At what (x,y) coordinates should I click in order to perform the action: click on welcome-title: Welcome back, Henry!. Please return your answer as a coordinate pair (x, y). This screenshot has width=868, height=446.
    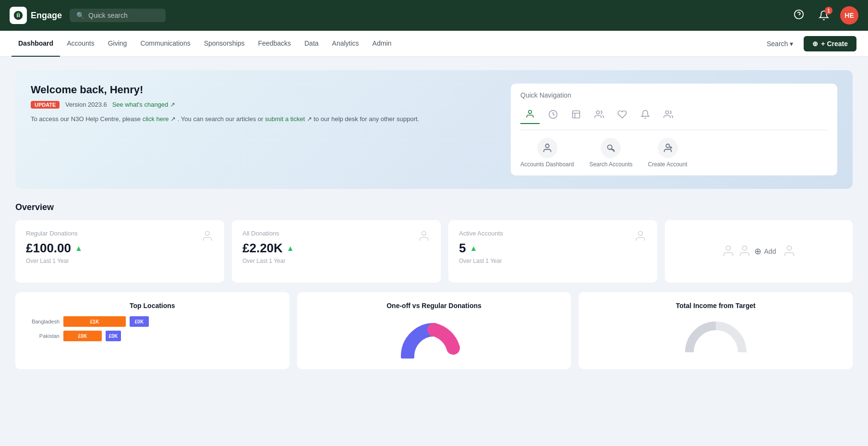
    Looking at the image, I should click on (265, 90).